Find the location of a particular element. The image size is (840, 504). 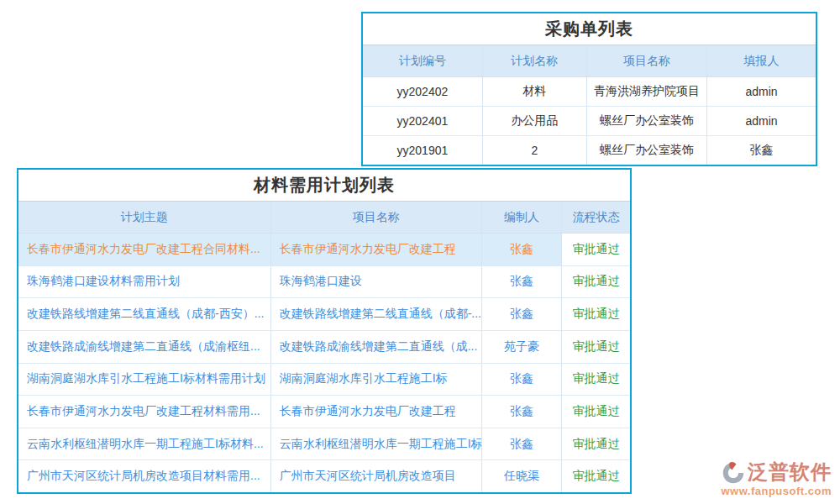

table-row: 珠海鹤港口建设材料需用计划 珠海鹤港口建设 张鑫 审批通过 is located at coordinates (324, 282).